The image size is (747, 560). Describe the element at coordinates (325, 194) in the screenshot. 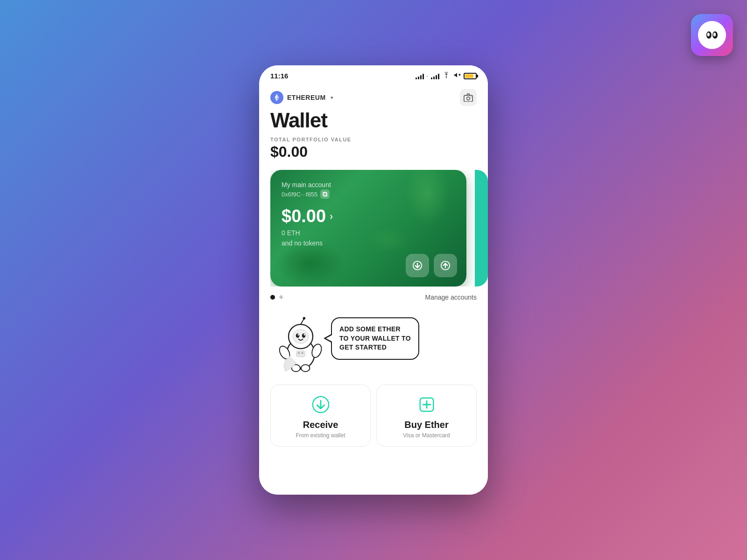

I see `copy-address-button` at that location.